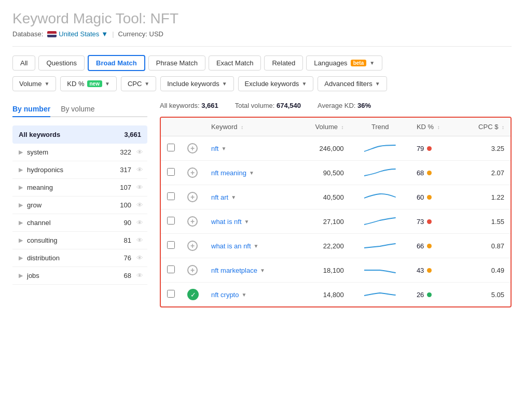 The width and height of the screenshot is (524, 420). Describe the element at coordinates (193, 295) in the screenshot. I see `add-button: ✓` at that location.